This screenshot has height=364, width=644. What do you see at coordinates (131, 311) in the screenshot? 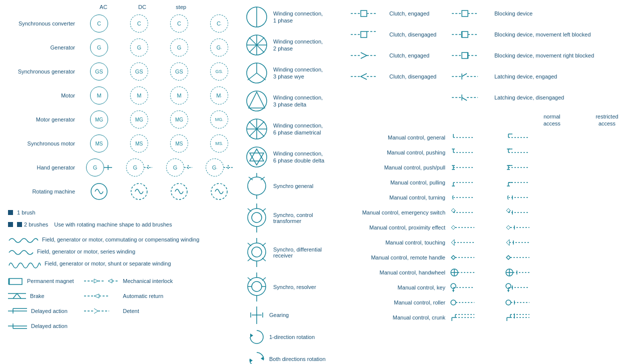
I see `detent-label: Detent` at bounding box center [131, 311].